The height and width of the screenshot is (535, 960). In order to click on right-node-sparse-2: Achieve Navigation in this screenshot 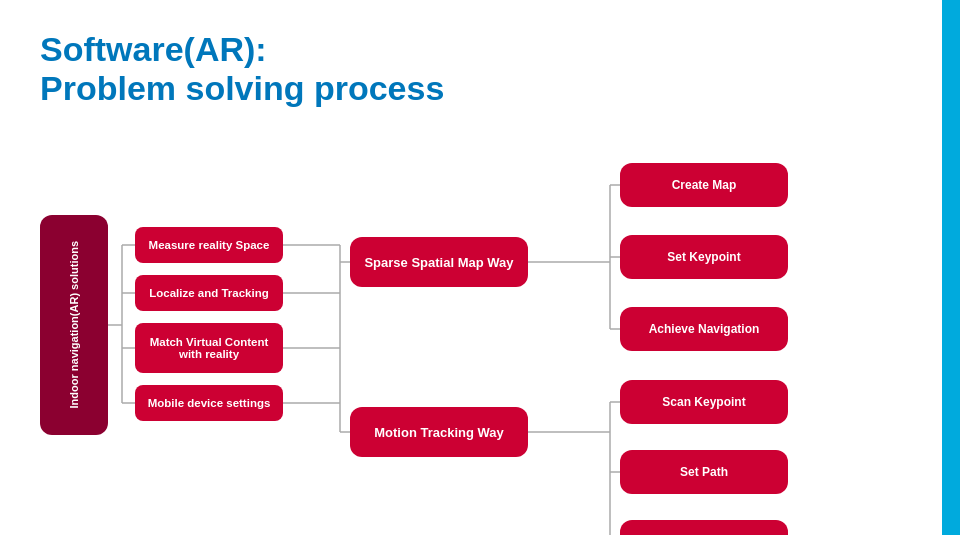, I will do `click(704, 329)`.